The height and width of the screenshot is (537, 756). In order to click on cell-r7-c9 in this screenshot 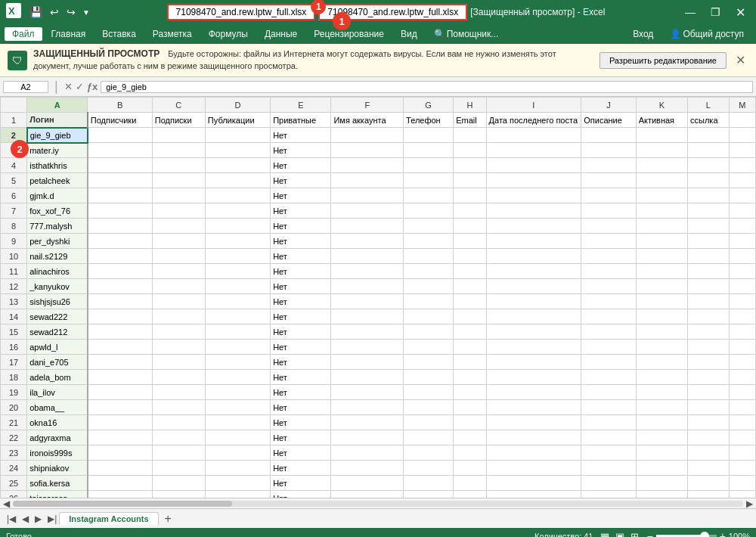, I will do `click(609, 211)`.